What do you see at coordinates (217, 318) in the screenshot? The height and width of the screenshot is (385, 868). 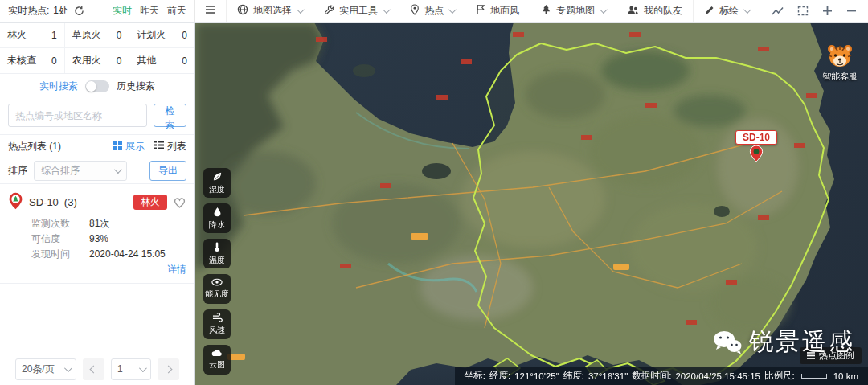 I see `wind-icon` at bounding box center [217, 318].